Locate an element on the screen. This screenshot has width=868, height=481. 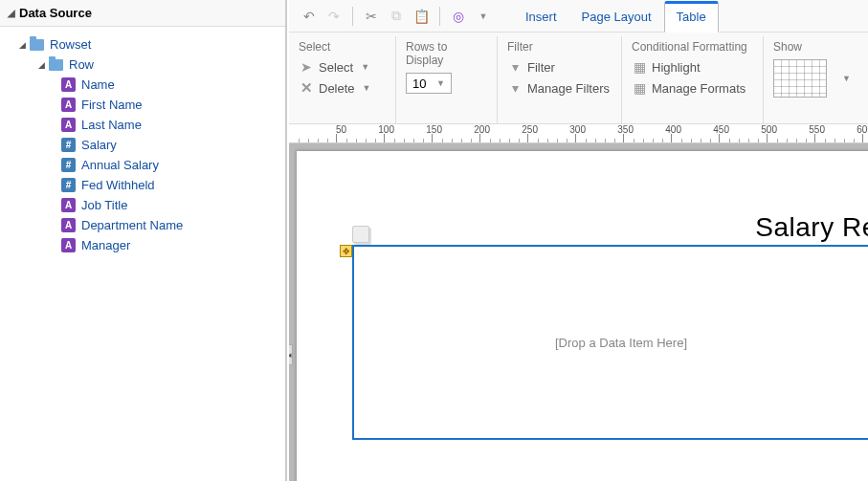
field-label: Last Name is located at coordinates (111, 124).